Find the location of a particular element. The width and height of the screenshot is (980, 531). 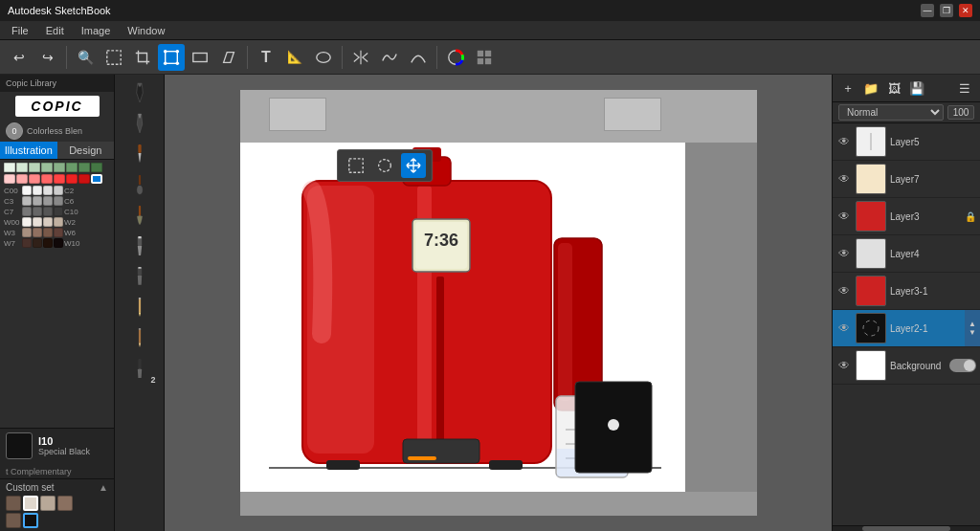

background-toggle is located at coordinates (963, 365).